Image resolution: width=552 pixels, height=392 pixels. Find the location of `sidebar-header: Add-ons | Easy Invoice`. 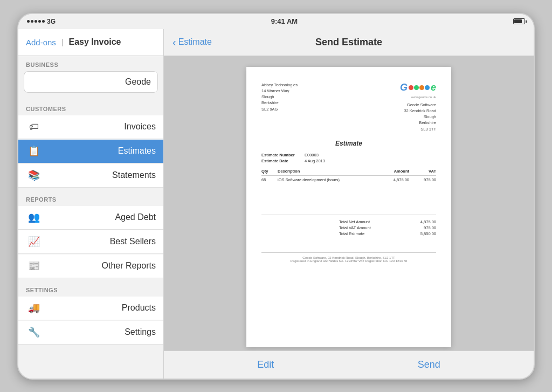

sidebar-header: Add-ons | Easy Invoice is located at coordinates (91, 43).